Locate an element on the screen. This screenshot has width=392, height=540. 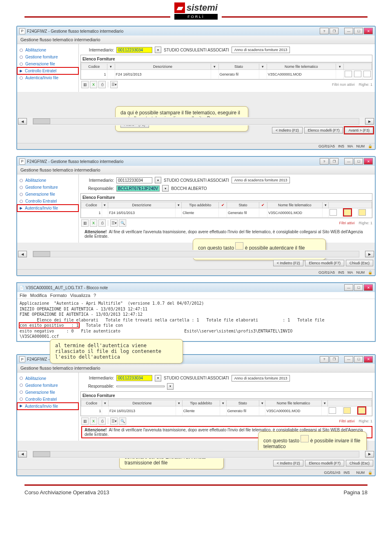
sub-header: Gestione flusso telematico intermediario is located at coordinates (196, 40).